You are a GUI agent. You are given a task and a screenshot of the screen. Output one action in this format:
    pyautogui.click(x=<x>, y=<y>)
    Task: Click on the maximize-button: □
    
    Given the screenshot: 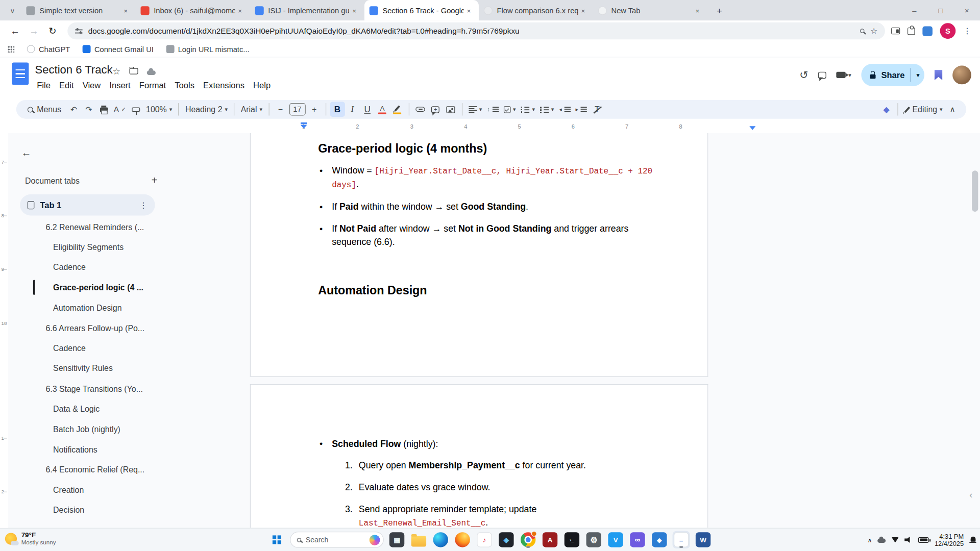 What is the action you would take?
    pyautogui.click(x=940, y=10)
    